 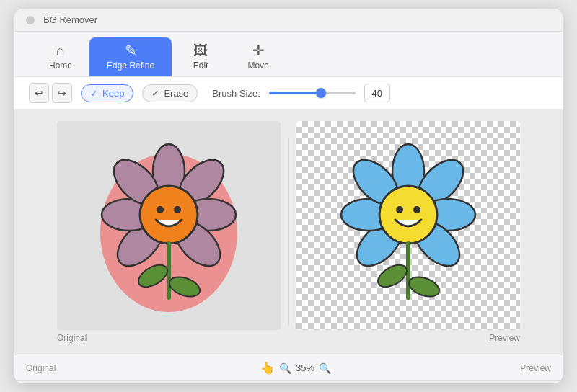 What do you see at coordinates (288, 94) in the screenshot?
I see `toolbar: ↩ ↪ ✓ Keep ✓ Erase Brush Size: 40` at bounding box center [288, 94].